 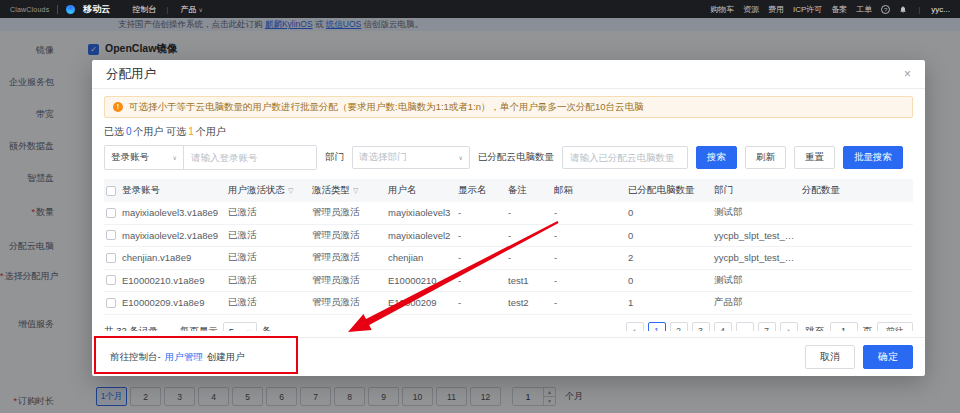 I want to click on modal-footer: 前往控制台- 用户管理 创建用户 取消 确定, so click(x=508, y=356).